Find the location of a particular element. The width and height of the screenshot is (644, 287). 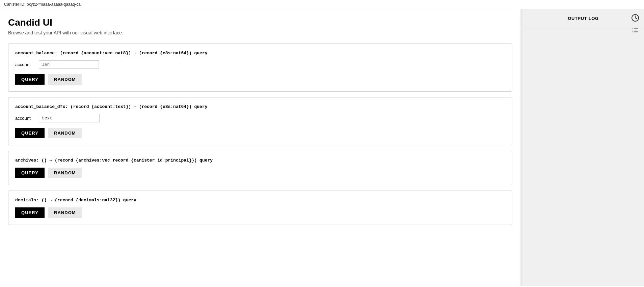

api-card-archives: archives: () → (record {archives:vec rec… is located at coordinates (260, 168).